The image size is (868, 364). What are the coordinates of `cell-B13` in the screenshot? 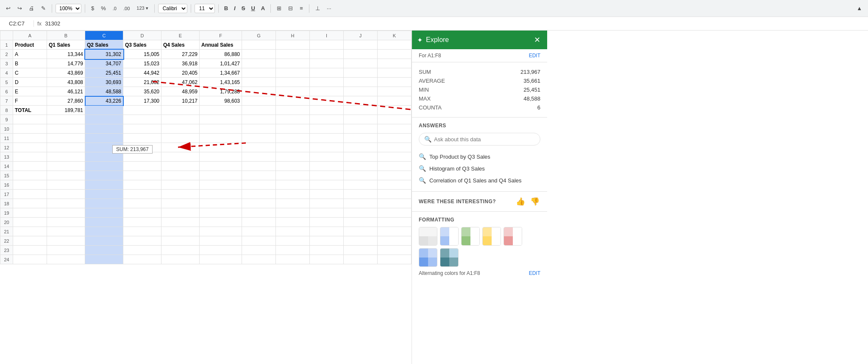 It's located at (66, 157).